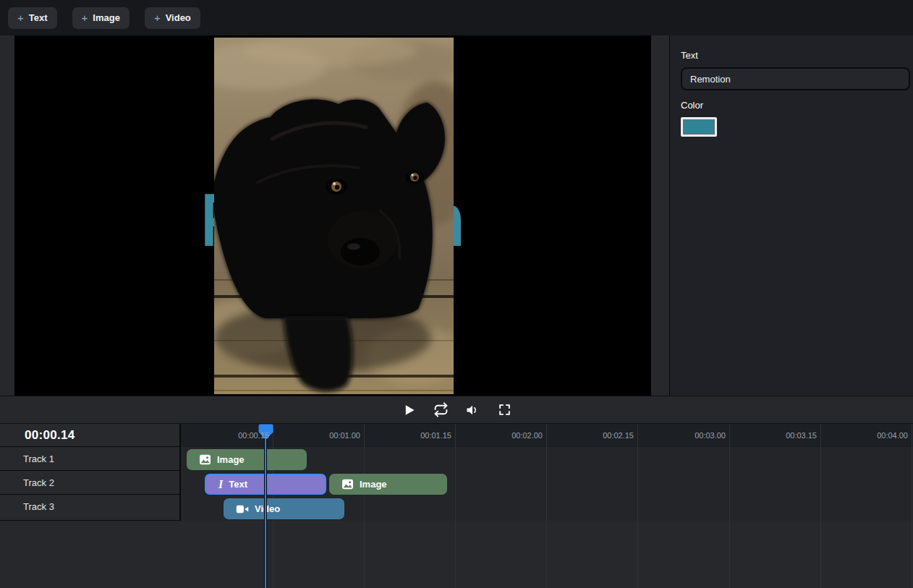  What do you see at coordinates (101, 18) in the screenshot?
I see `add-image-button: +Image` at bounding box center [101, 18].